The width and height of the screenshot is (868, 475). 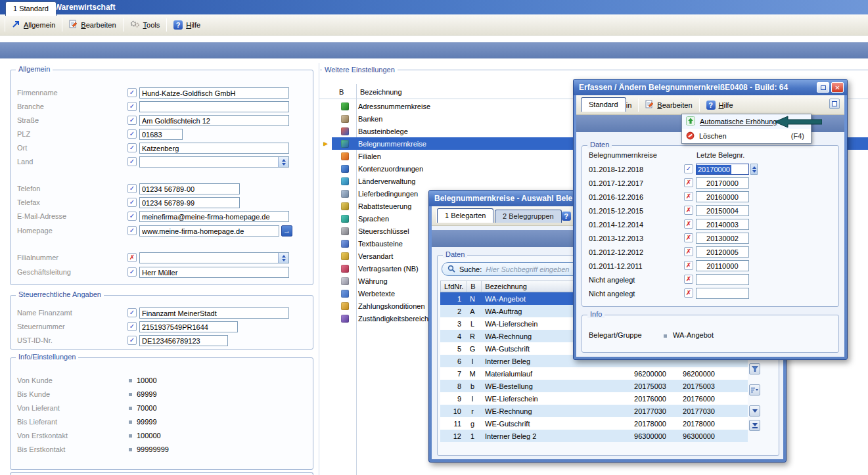 What do you see at coordinates (145, 25) in the screenshot?
I see `menu-tools: Tools` at bounding box center [145, 25].